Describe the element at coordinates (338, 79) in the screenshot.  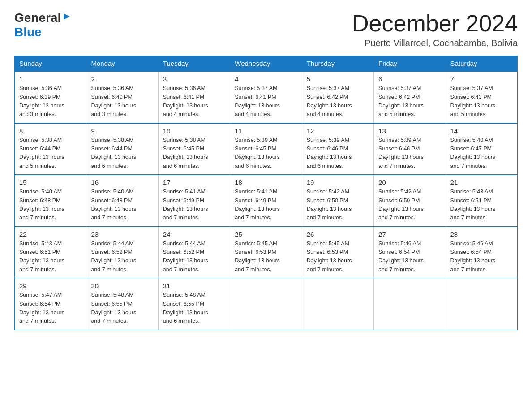
I see `day-number: 5` at that location.